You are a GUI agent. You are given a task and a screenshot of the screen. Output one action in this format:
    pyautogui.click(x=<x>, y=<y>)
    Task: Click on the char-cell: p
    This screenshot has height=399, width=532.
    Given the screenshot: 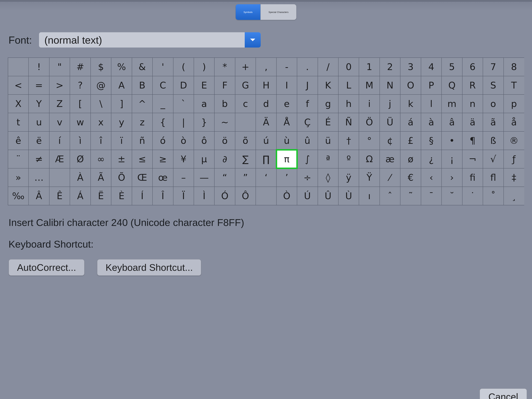 What is the action you would take?
    pyautogui.click(x=514, y=104)
    